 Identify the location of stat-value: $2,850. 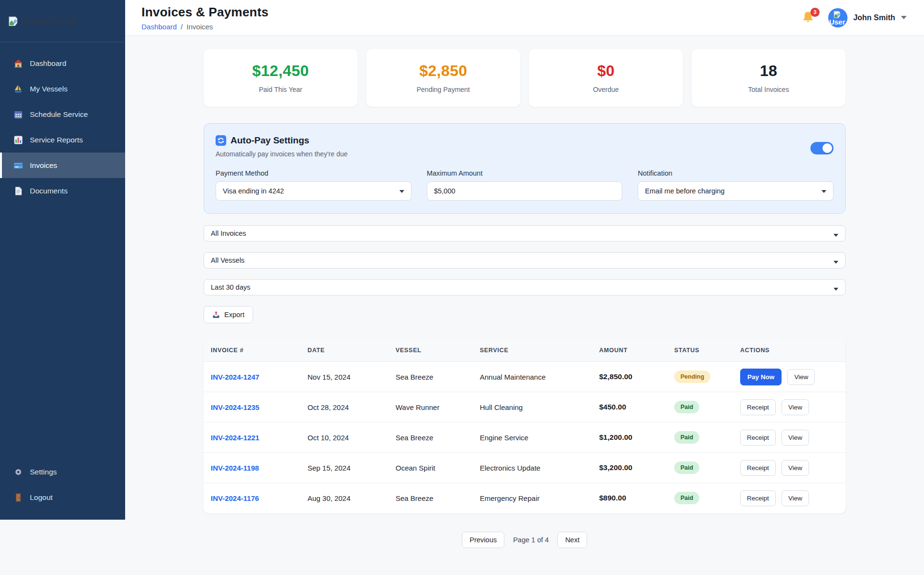
(443, 71).